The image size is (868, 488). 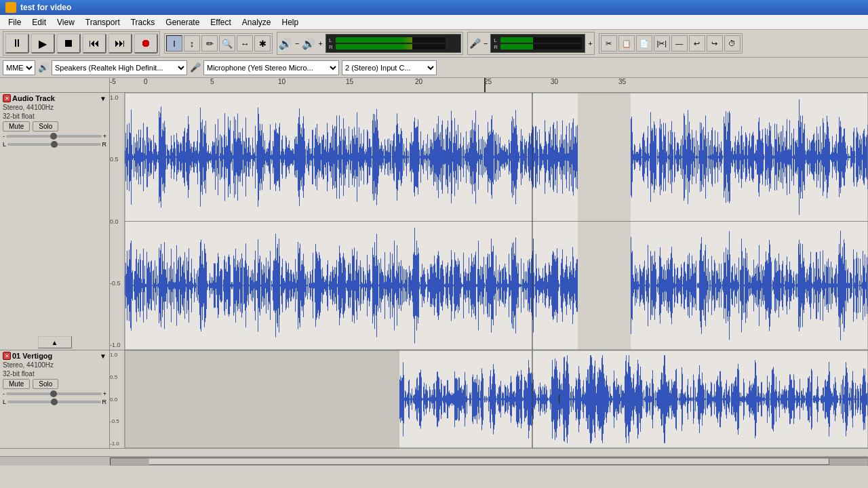 What do you see at coordinates (15, 22) in the screenshot?
I see `menu-file: File` at bounding box center [15, 22].